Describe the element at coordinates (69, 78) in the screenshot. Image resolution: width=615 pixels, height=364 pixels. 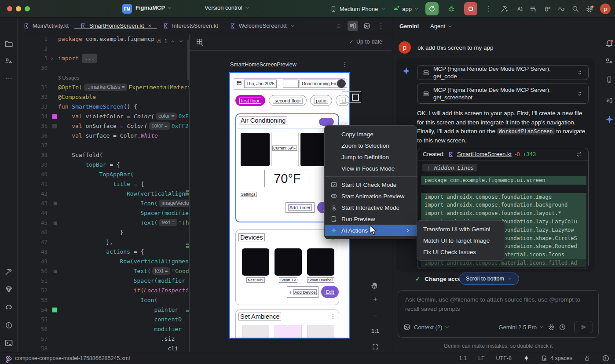
I see `usages-hint: 3 Usages` at that location.